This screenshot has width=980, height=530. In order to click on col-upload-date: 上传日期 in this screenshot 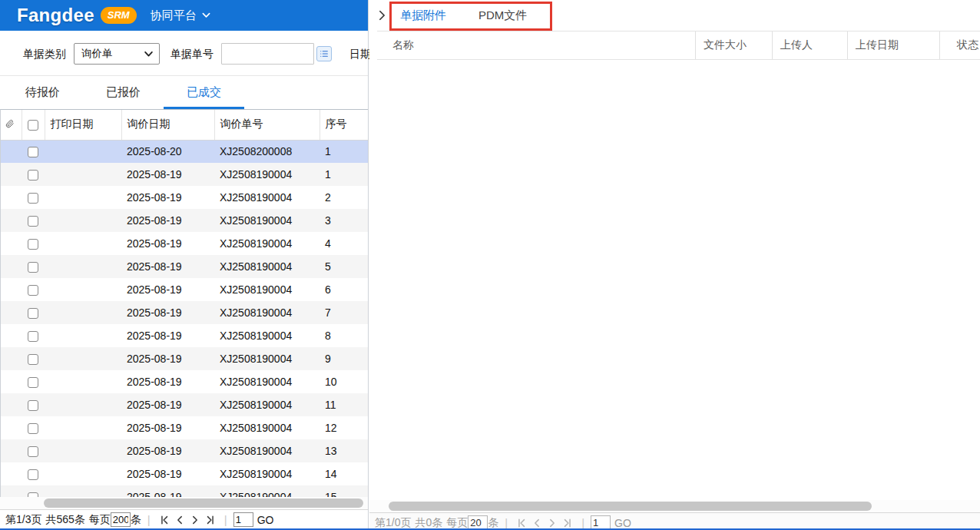, I will do `click(893, 45)`.